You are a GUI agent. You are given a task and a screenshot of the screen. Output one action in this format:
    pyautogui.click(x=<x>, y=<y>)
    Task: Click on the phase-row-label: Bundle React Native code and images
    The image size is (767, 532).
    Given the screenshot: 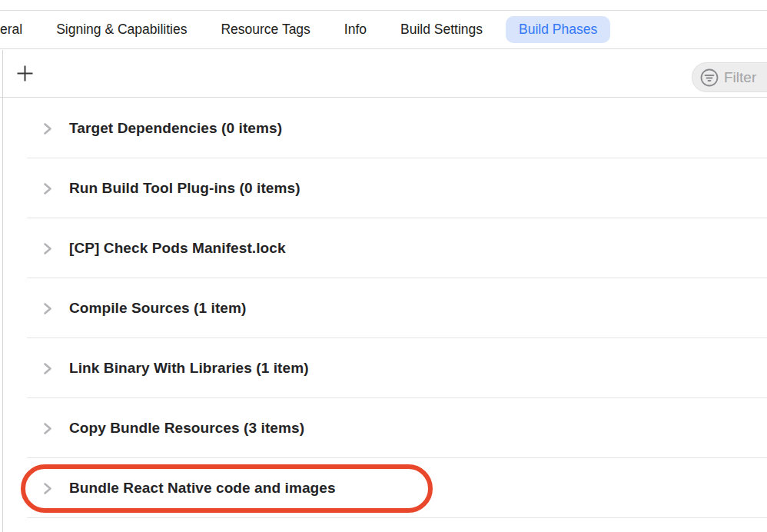 What is the action you would take?
    pyautogui.click(x=203, y=488)
    